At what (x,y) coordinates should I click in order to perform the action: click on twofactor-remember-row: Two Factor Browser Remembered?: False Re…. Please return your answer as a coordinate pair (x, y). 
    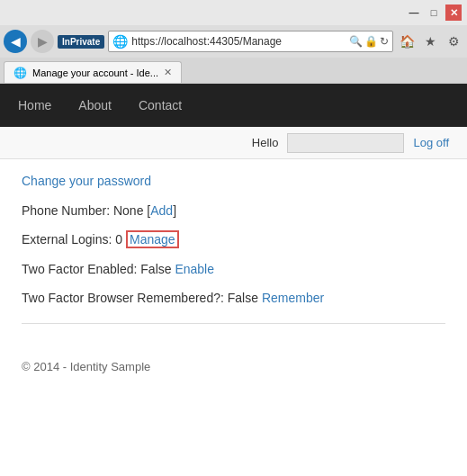
    Looking at the image, I should click on (234, 298).